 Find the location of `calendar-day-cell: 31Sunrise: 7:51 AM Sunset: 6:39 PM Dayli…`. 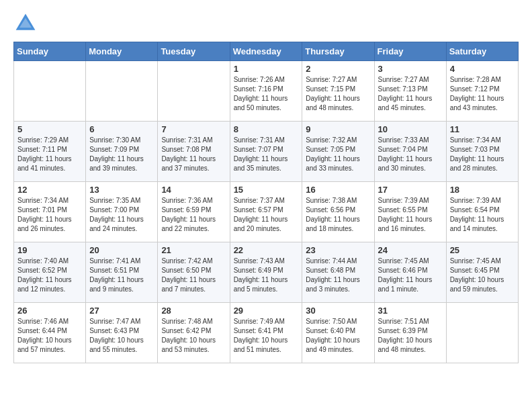

calendar-day-cell: 31Sunrise: 7:51 AM Sunset: 6:39 PM Dayli… is located at coordinates (410, 333).